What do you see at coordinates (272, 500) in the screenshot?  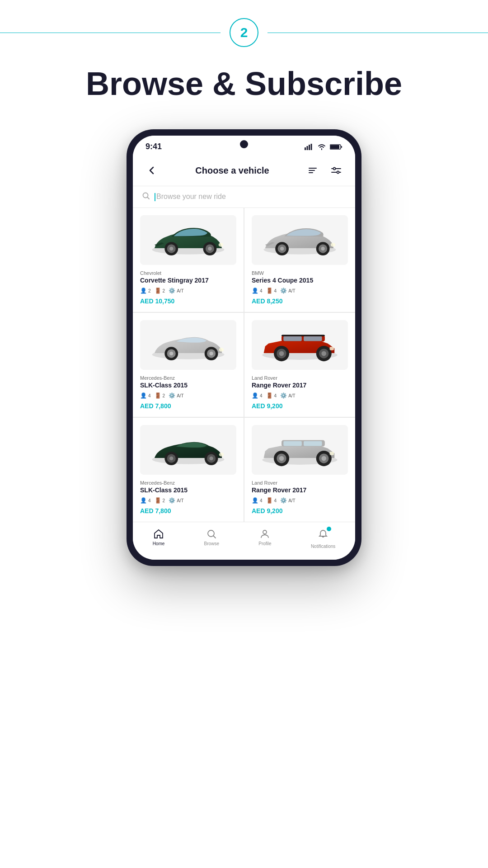 I see `spec-doors-5: 🚪 4` at bounding box center [272, 500].